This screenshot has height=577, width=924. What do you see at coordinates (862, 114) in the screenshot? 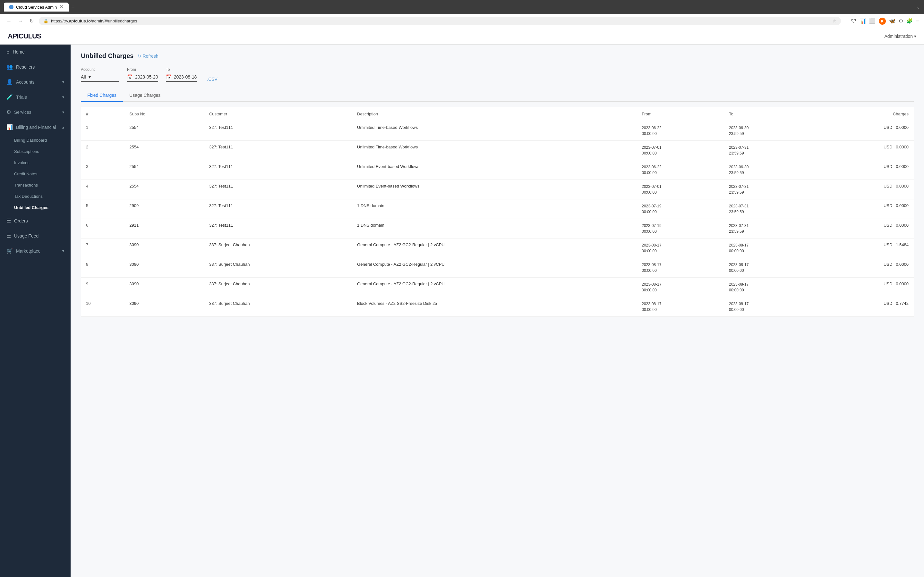
I see `col-charges: Charges` at bounding box center [862, 114].